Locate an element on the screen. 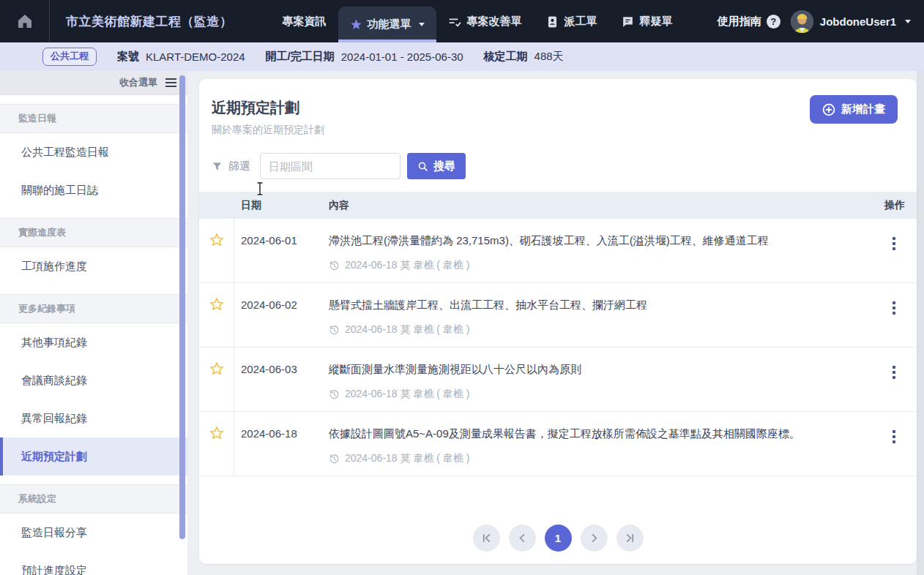  first-page-icon is located at coordinates (486, 538).